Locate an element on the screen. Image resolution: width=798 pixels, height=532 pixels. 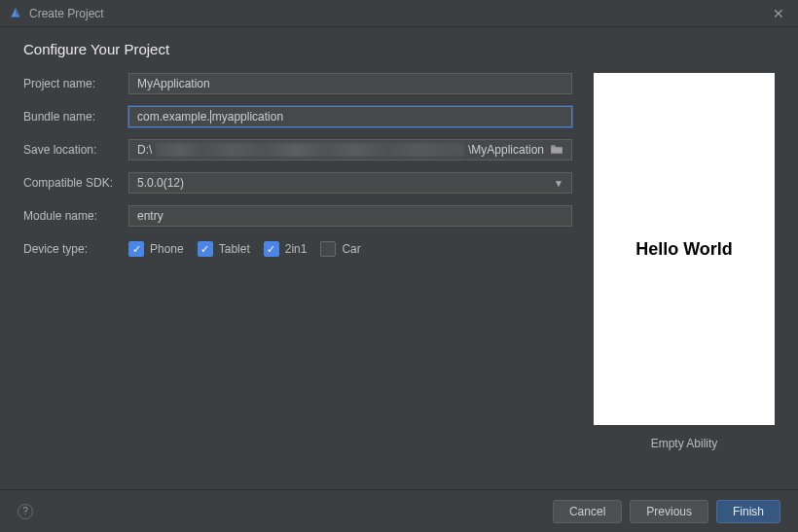
save-location-label: Save location: is located at coordinates (76, 150).